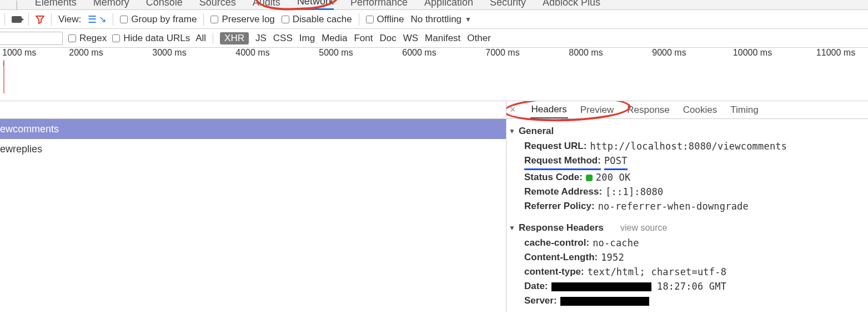  I want to click on kv-key: Request URL:, so click(555, 146).